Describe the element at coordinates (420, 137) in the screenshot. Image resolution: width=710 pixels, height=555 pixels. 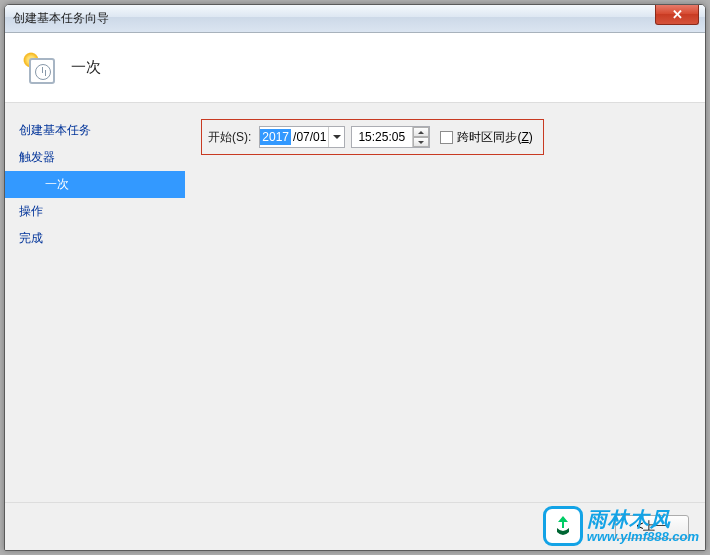
I see `time-spinner` at that location.